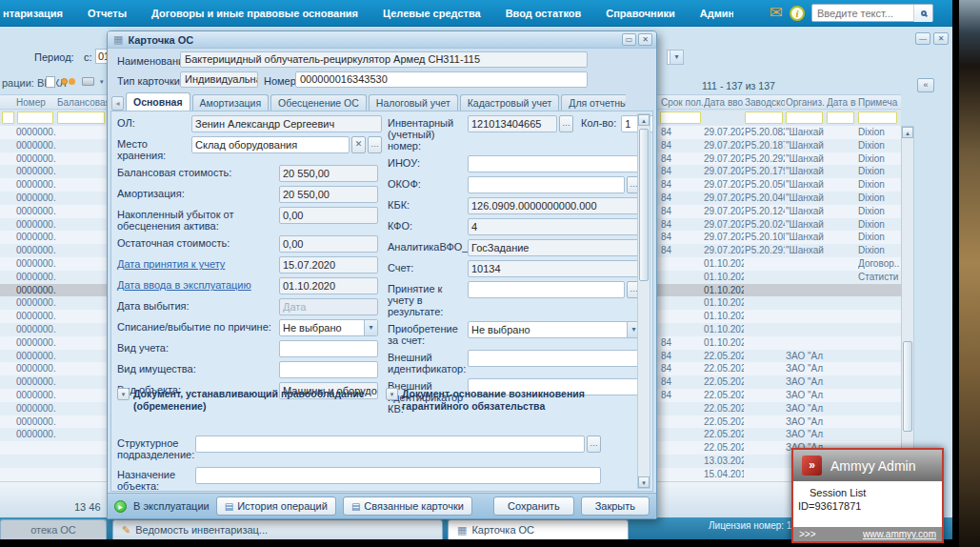  I want to click on close-button: Закрыть, so click(615, 506).